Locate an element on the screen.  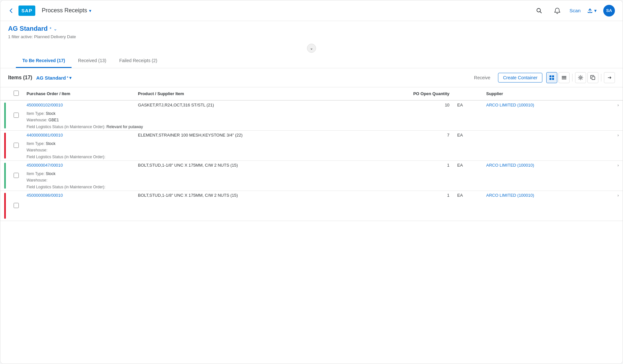
company-dropdown-icon: ⌄ is located at coordinates (55, 29).